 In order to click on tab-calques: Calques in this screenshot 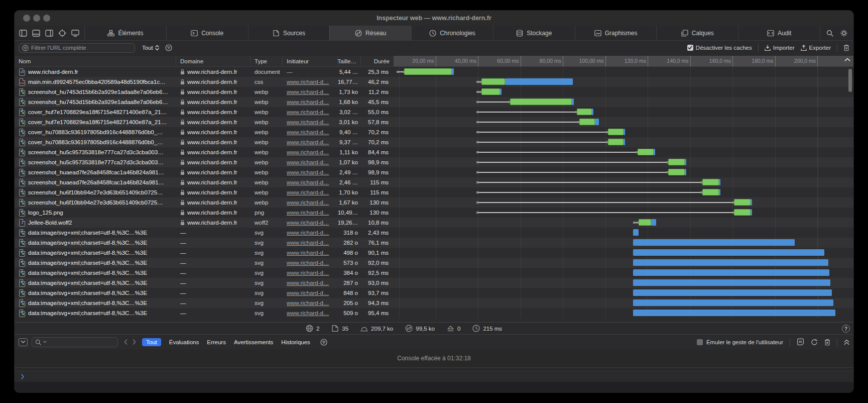, I will do `click(697, 33)`.